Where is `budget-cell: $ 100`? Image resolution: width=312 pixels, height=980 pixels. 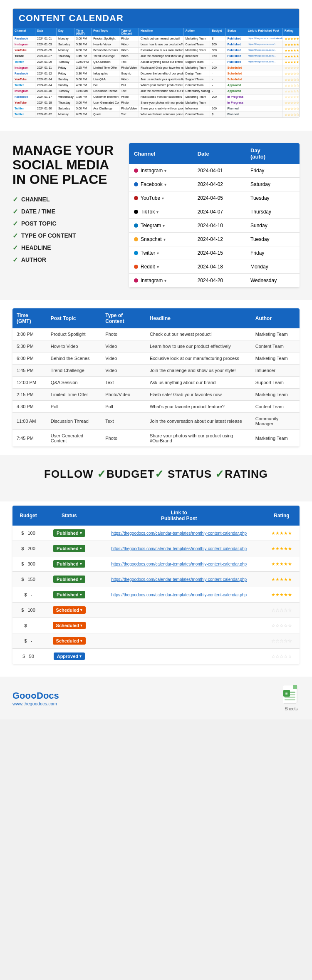 budget-cell: $ 100 is located at coordinates (28, 533).